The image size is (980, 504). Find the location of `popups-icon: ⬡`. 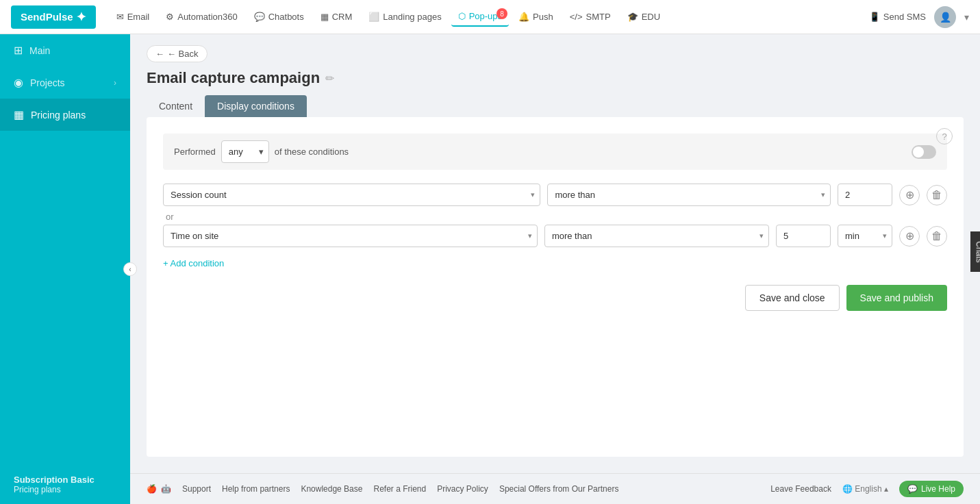

popups-icon: ⬡ is located at coordinates (462, 16).